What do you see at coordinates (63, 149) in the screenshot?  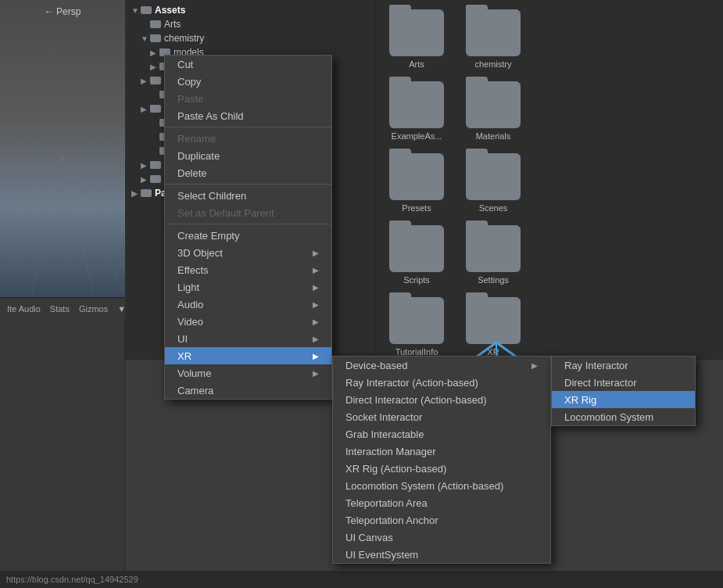 I see `scene-view: ← Persp` at bounding box center [63, 149].